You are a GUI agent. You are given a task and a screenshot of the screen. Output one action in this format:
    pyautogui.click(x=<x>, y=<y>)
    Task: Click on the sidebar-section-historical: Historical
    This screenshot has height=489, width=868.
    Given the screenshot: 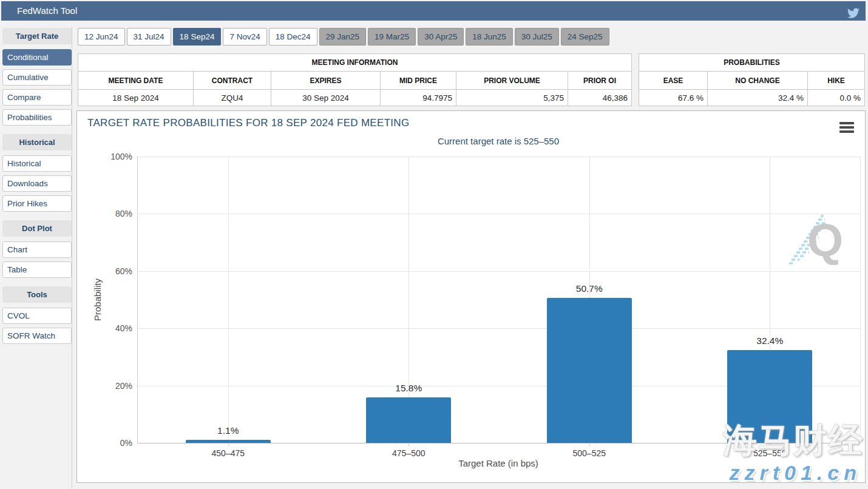 What is the action you would take?
    pyautogui.click(x=37, y=142)
    